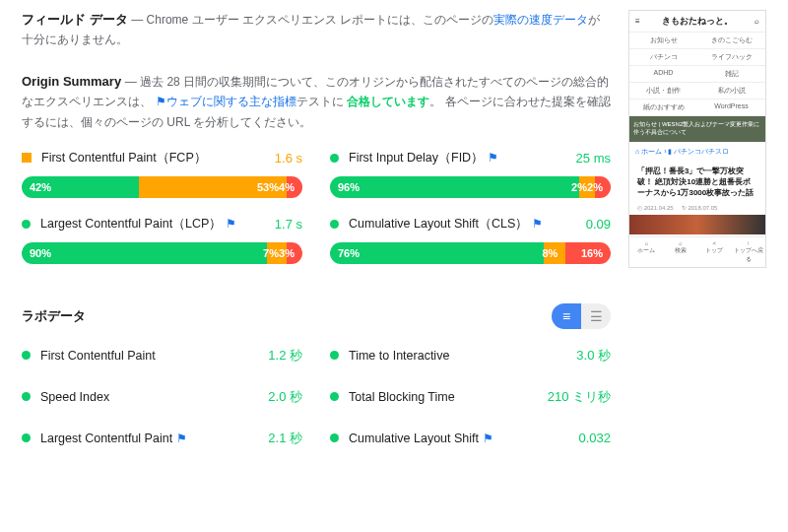  I want to click on lab-row: Largest Contentful Paint⚑2.1 秒, so click(162, 438).